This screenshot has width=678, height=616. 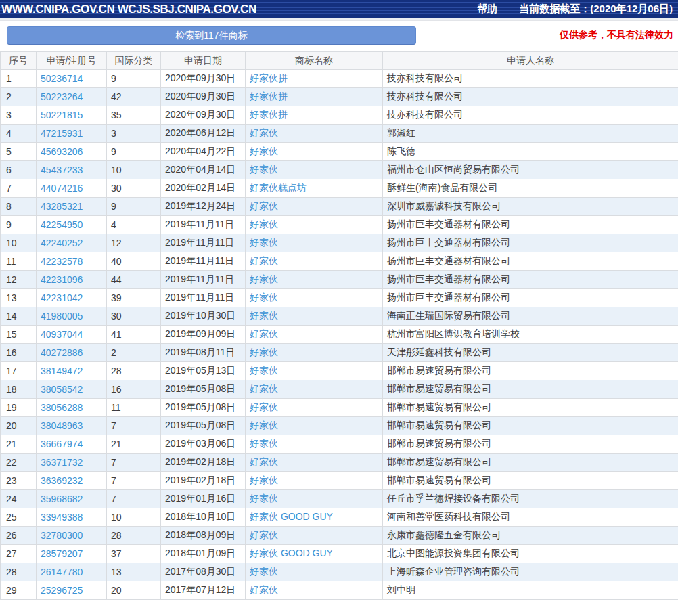 I want to click on intl-class-cell: 11, so click(x=134, y=408).